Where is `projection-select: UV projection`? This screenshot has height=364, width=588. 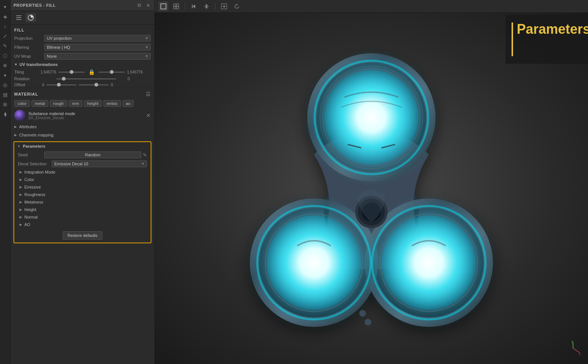
projection-select: UV projection is located at coordinates (97, 38).